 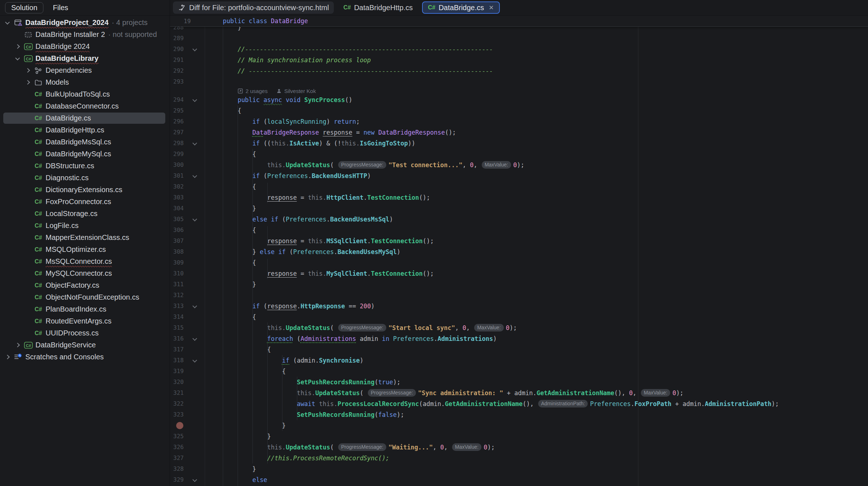 What do you see at coordinates (85, 333) in the screenshot?
I see `tree-item: C#UUIDProcess.cs` at bounding box center [85, 333].